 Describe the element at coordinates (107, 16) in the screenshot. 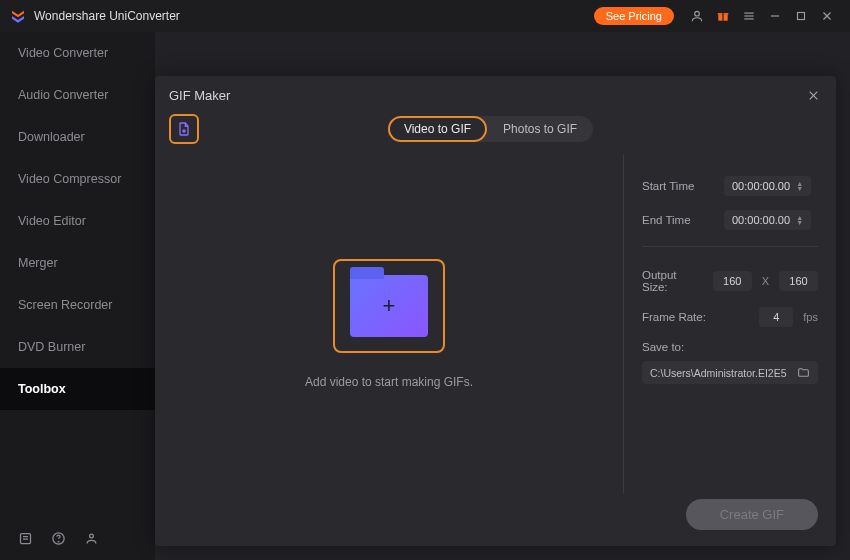

I see `app-title: Wondershare UniConverter` at that location.